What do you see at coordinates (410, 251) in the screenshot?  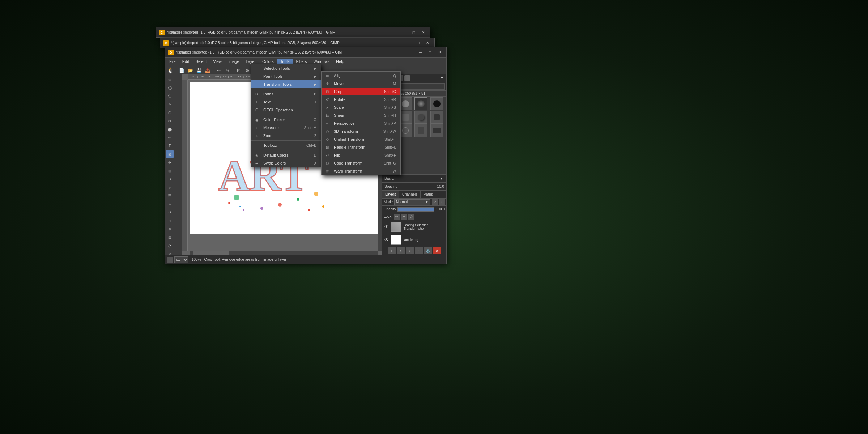 I see `layer-lower-btn: ↓` at bounding box center [410, 251].